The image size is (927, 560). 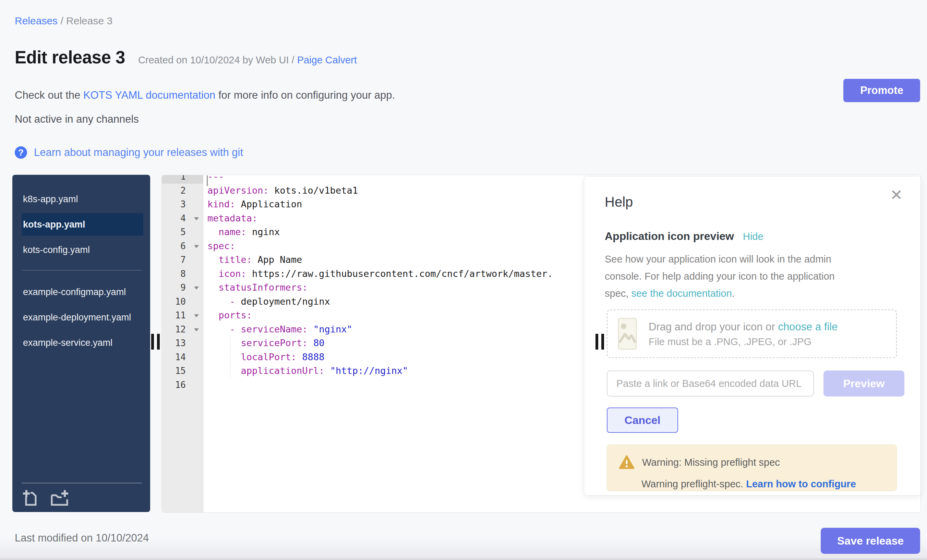 What do you see at coordinates (871, 541) in the screenshot?
I see `save-release-button: Save release` at bounding box center [871, 541].